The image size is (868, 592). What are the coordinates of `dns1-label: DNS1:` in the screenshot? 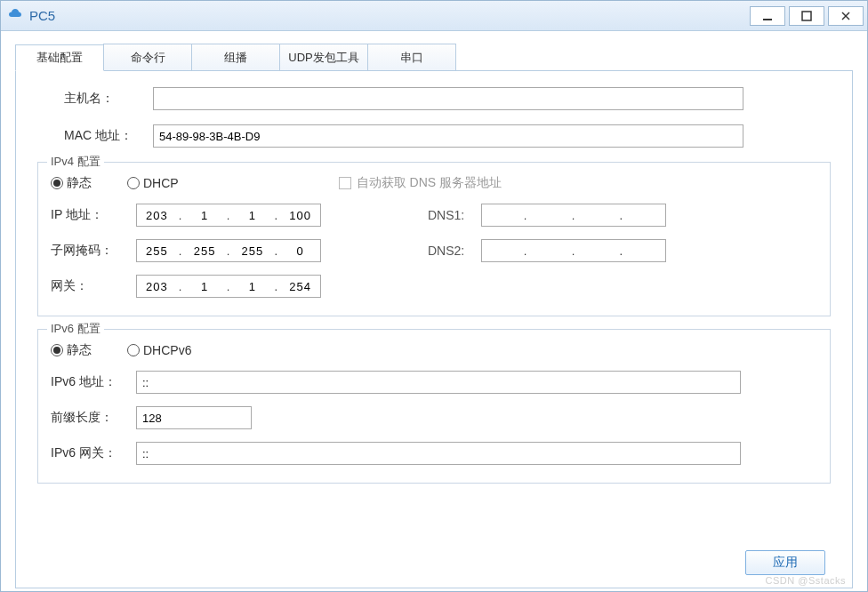 It's located at (454, 215).